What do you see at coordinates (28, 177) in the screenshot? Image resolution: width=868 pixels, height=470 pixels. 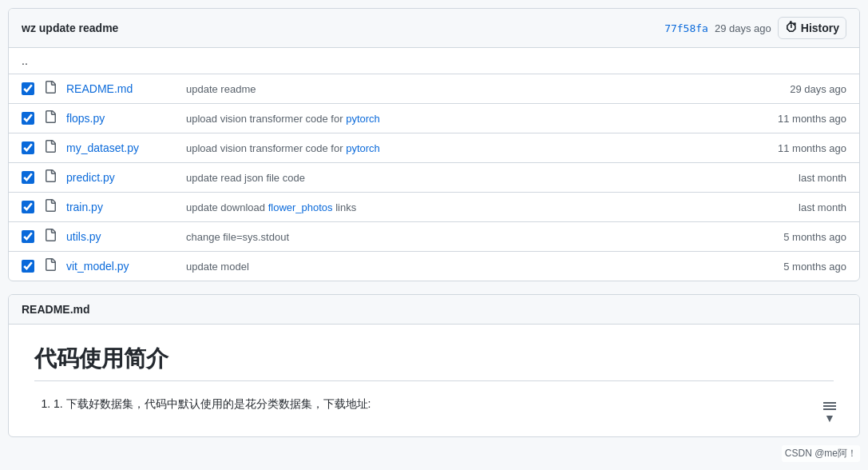 I see `file-checkbox-predict` at bounding box center [28, 177].